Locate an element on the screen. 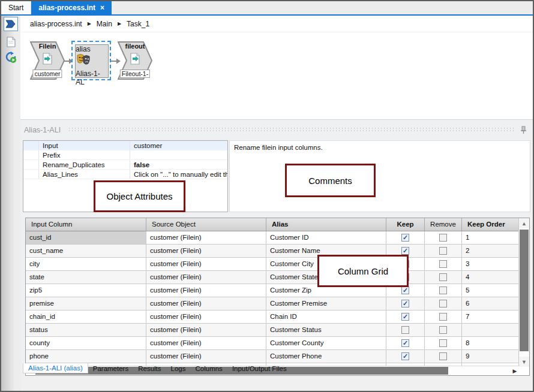  attribute-row: Alias_LinesClick on "..." to manually ed… is located at coordinates (125, 174).